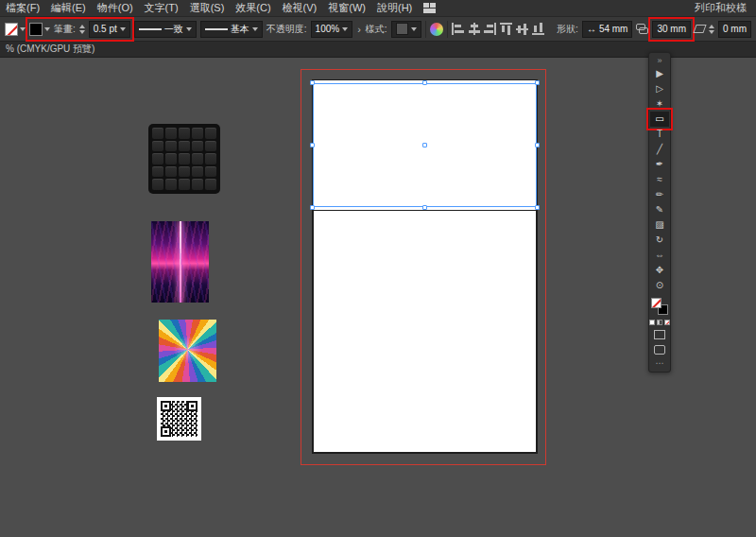 The height and width of the screenshot is (537, 756). Describe the element at coordinates (82, 29) in the screenshot. I see `stroke-weight-stepper` at that location.